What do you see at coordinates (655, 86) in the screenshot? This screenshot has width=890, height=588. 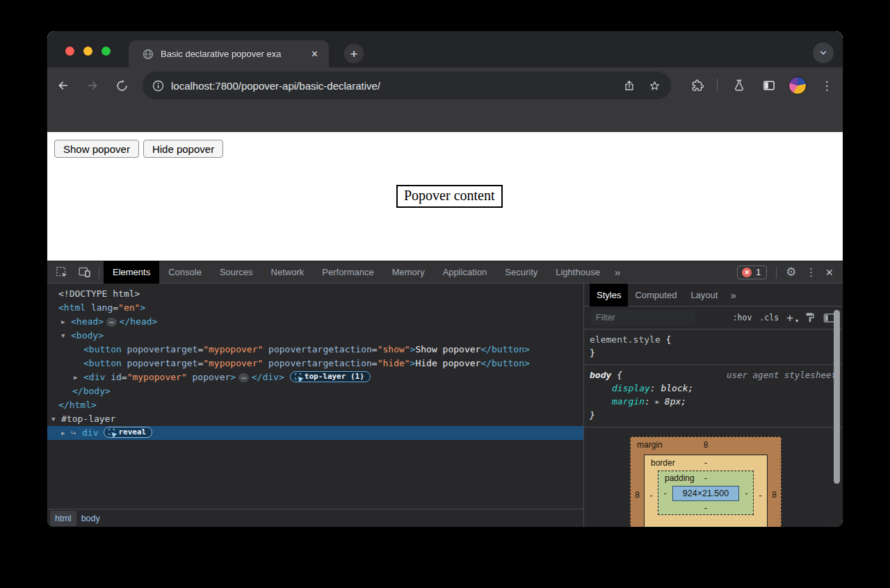 I see `bookmark-star-icon` at bounding box center [655, 86].